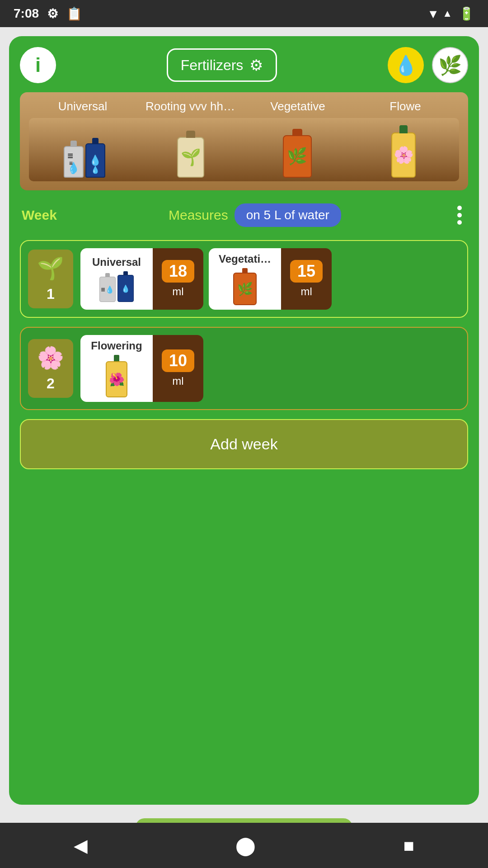 The image size is (488, 868). Describe the element at coordinates (48, 14) in the screenshot. I see `status-left: 7:08 ⚙ 📋` at that location.